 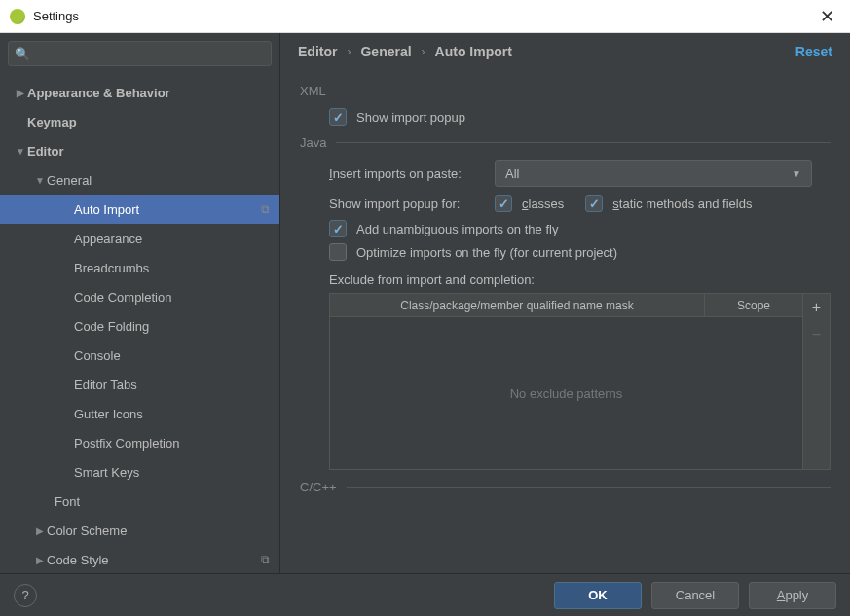 What do you see at coordinates (317, 52) in the screenshot?
I see `crumb-editor: Editor` at bounding box center [317, 52].